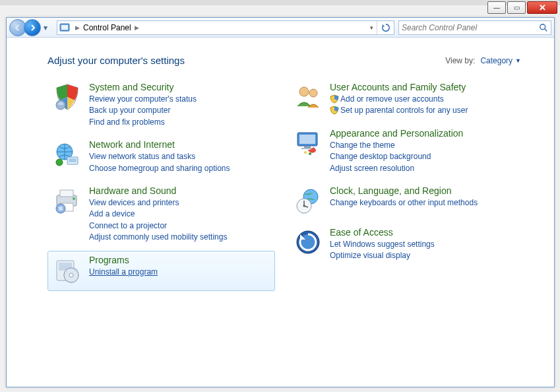 The height and width of the screenshot is (392, 560). I want to click on category-ease-of-access: Ease of Access Let Windows suggest setti…, so click(402, 245).